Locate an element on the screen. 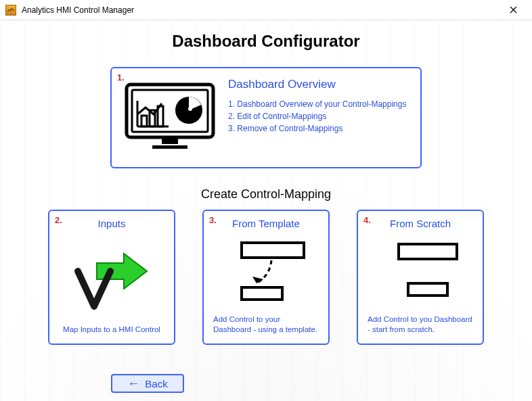 The height and width of the screenshot is (401, 532). overview-title: Dashboard Overview is located at coordinates (320, 85).